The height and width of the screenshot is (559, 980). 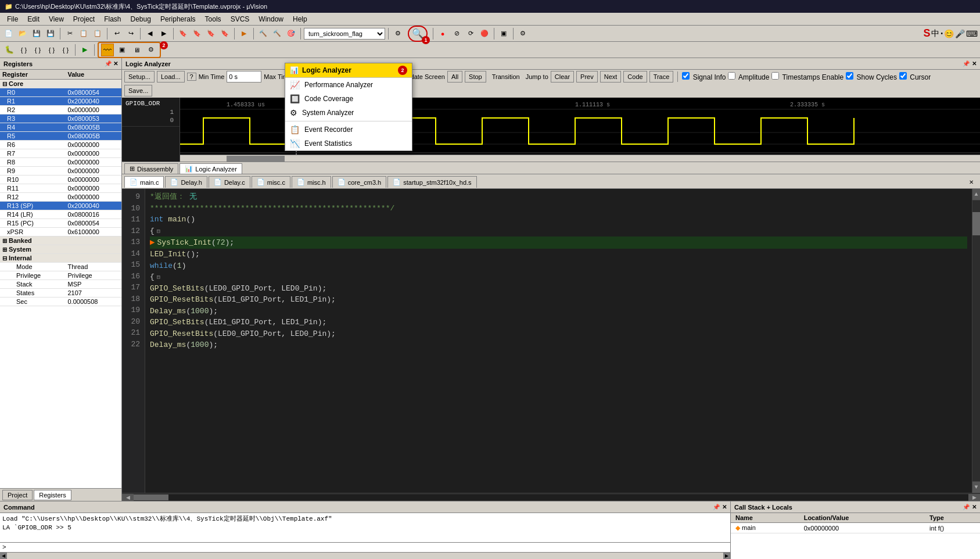 What do you see at coordinates (349, 71) in the screenshot?
I see `dropdown-header: 📊 Logic Analyzer 2` at bounding box center [349, 71].